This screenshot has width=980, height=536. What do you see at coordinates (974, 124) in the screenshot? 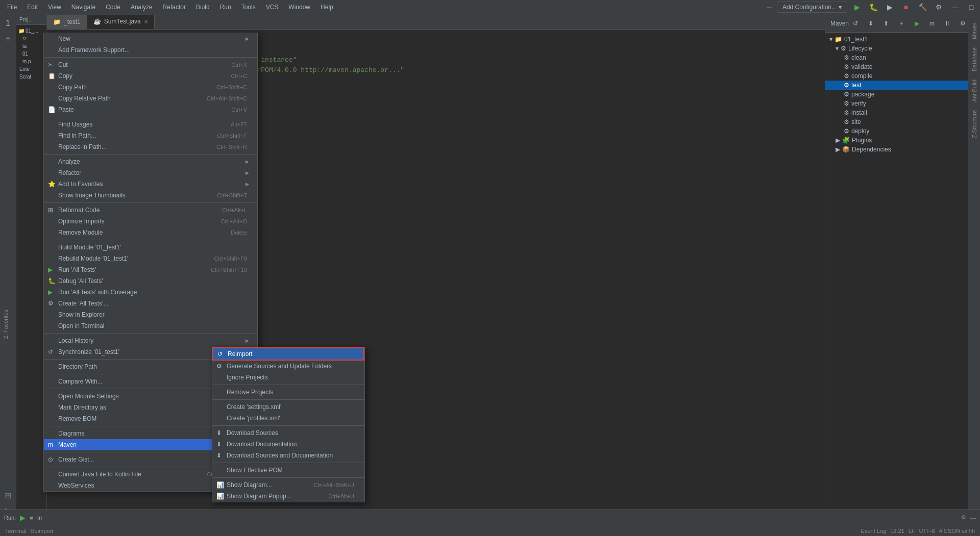
I see `right-tab-zstructure: Z-Structure` at bounding box center [974, 124].